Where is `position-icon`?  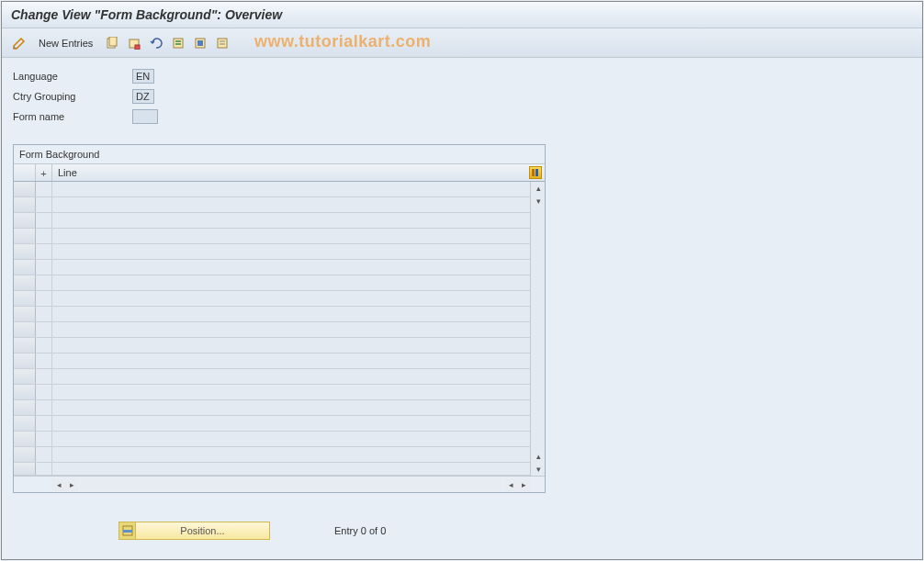
position-icon is located at coordinates (128, 531).